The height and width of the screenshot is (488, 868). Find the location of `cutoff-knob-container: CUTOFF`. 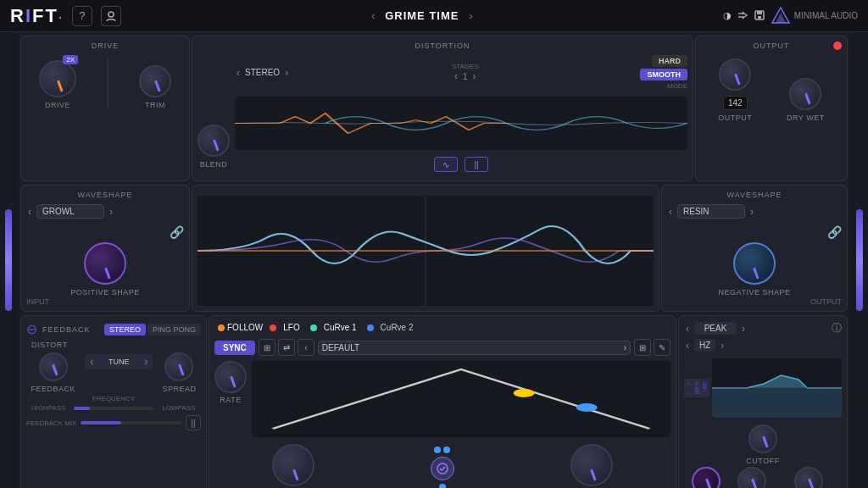

cutoff-knob-container: CUTOFF is located at coordinates (763, 445).